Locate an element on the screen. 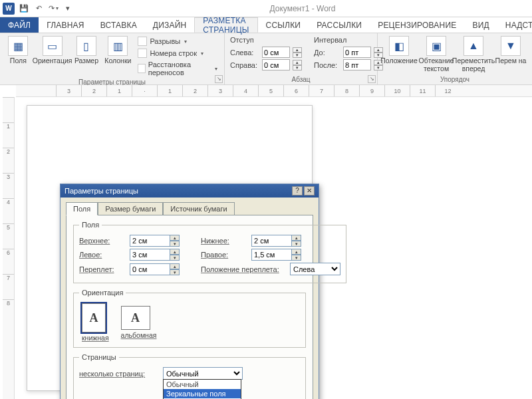 The width and height of the screenshot is (532, 399). orientation-button: ▭Ориентация is located at coordinates (53, 51).